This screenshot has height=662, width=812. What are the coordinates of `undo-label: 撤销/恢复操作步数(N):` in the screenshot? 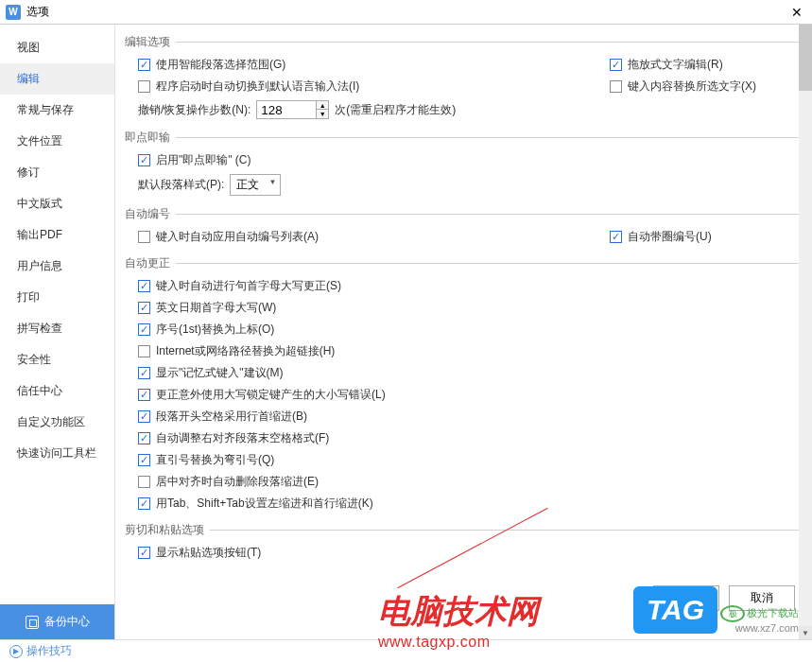 It's located at (195, 110).